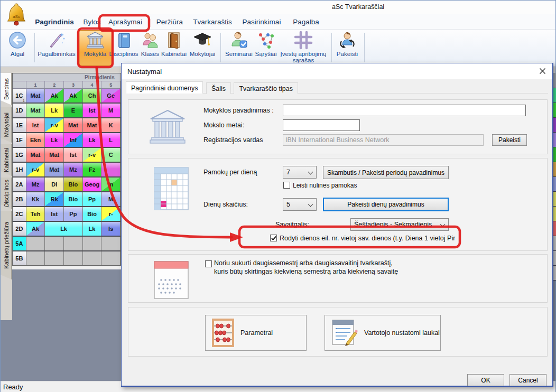  I want to click on timetable-cell: L, so click(111, 140).